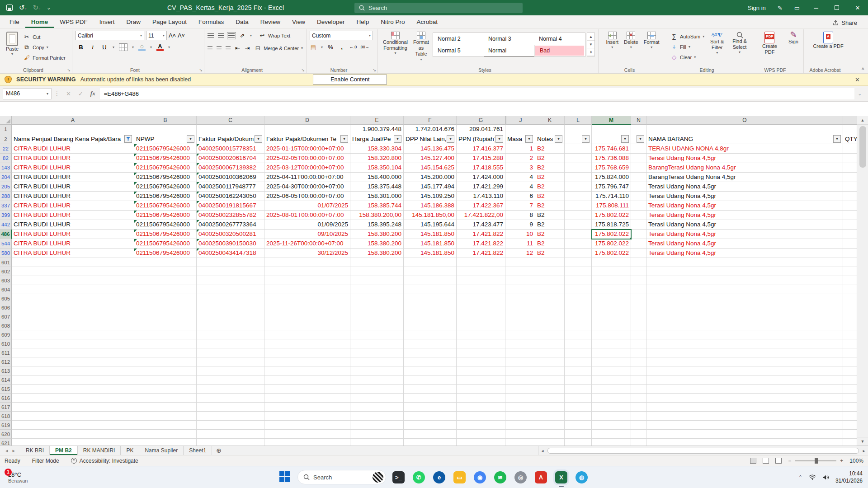 This screenshot has height=488, width=868. What do you see at coordinates (350, 80) in the screenshot?
I see `enable-content-button: Enable Content` at bounding box center [350, 80].